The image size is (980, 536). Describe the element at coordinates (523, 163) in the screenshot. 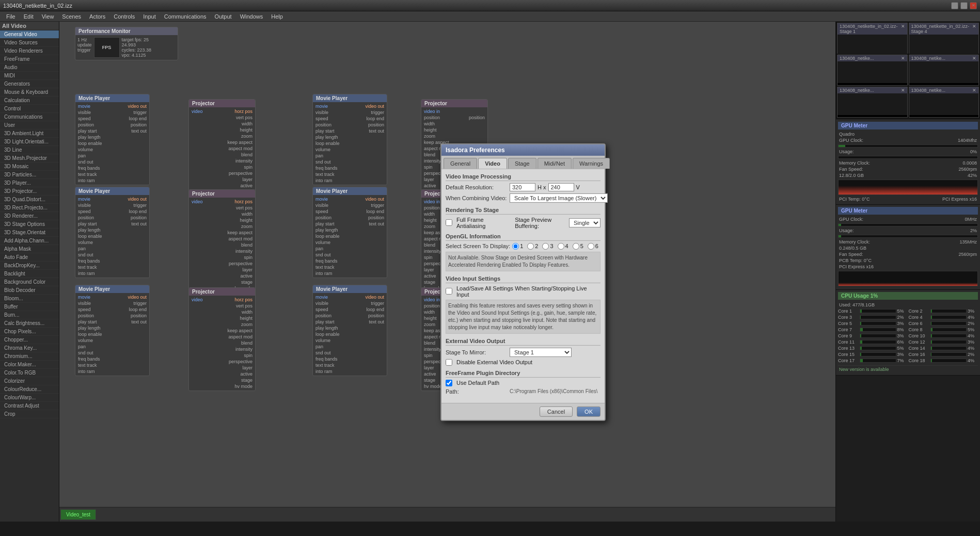

I see `pref-tab-stage: Stage` at that location.